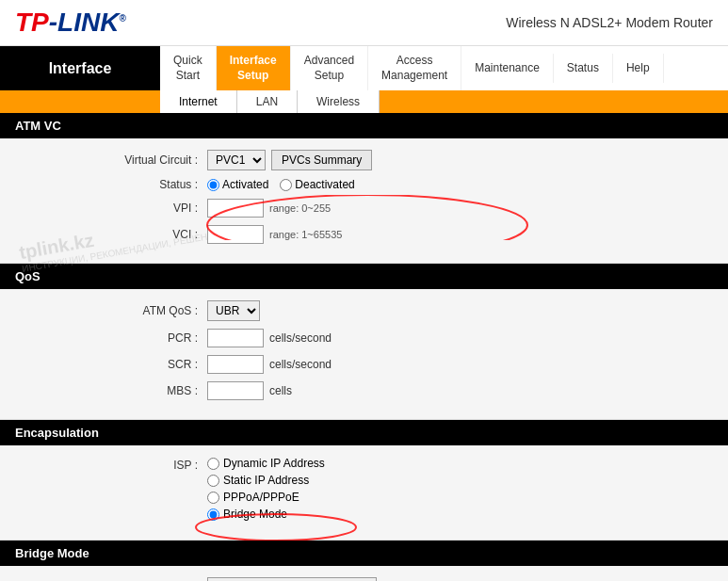  I want to click on bridge-mode-form: Encapsulation : 1483 Bridged IP LLC 1483…, so click(364, 573).